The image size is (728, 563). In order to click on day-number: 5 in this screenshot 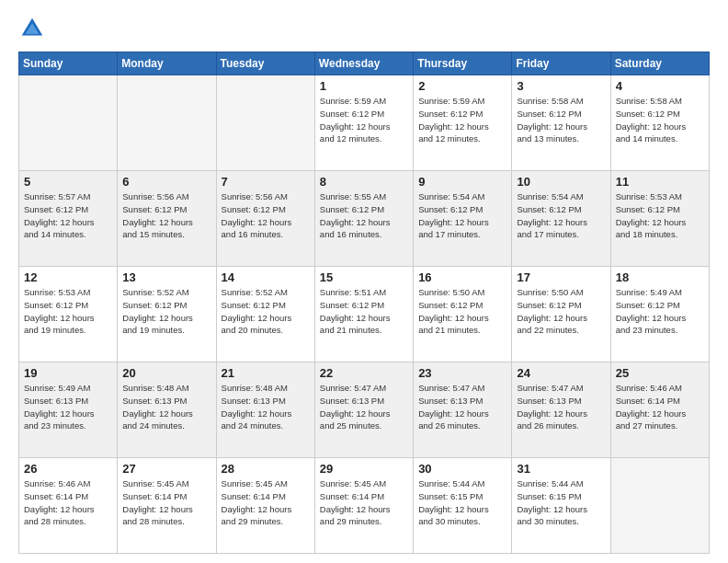, I will do `click(68, 182)`.